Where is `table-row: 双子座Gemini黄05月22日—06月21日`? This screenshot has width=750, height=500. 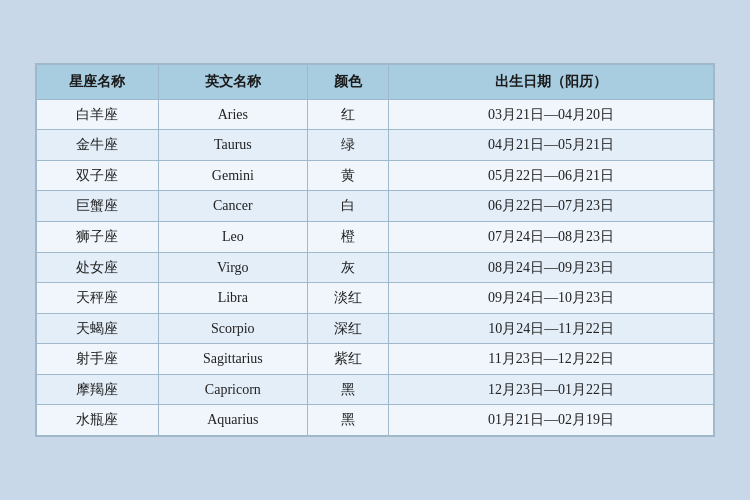 table-row: 双子座Gemini黄05月22日—06月21日 is located at coordinates (376, 176).